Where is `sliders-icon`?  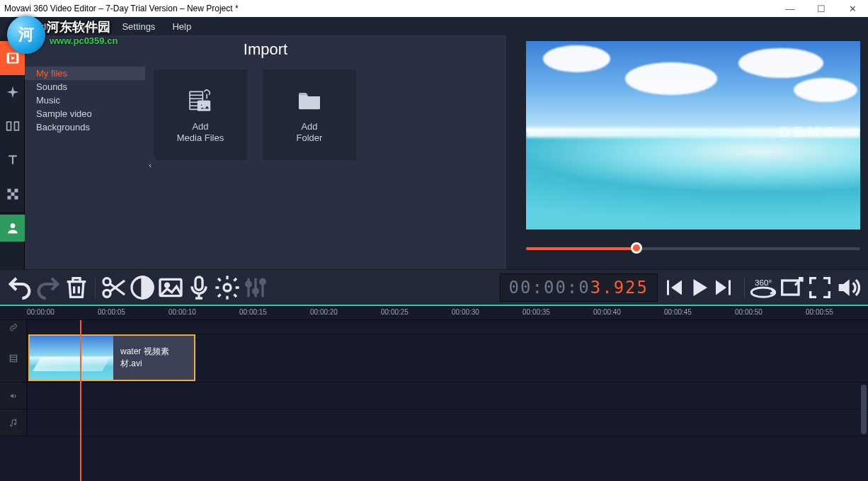 sliders-icon is located at coordinates (256, 288).